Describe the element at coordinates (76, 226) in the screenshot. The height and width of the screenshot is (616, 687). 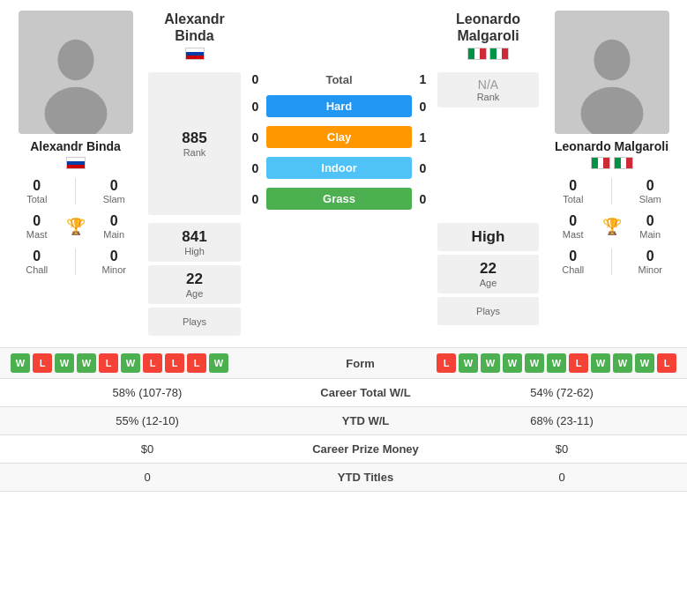
I see `trophy-left-icon: 🏆` at that location.